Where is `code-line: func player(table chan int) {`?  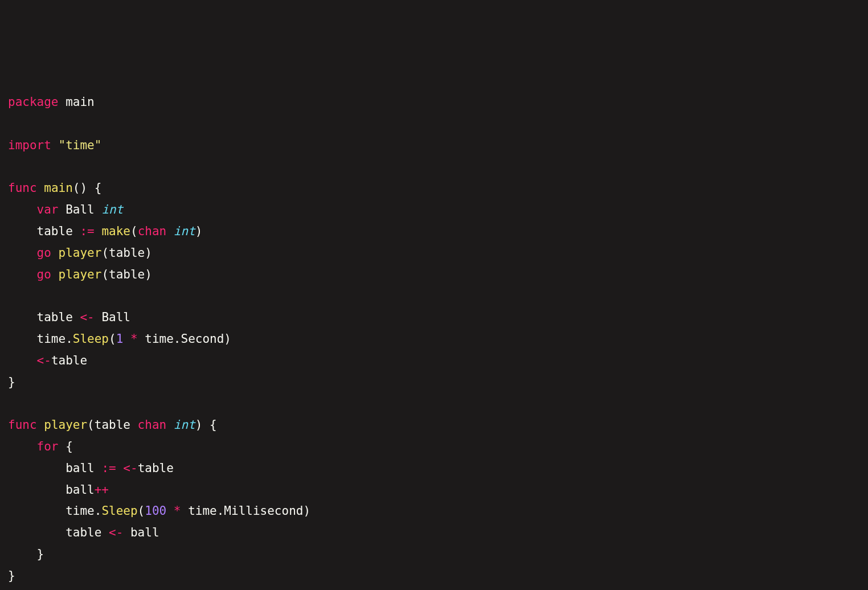 code-line: func player(table chan int) { is located at coordinates (434, 425).